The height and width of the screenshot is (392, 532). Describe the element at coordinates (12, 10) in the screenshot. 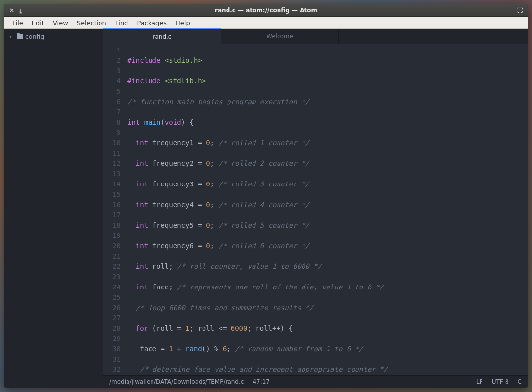

I see `close-icon: ×` at that location.